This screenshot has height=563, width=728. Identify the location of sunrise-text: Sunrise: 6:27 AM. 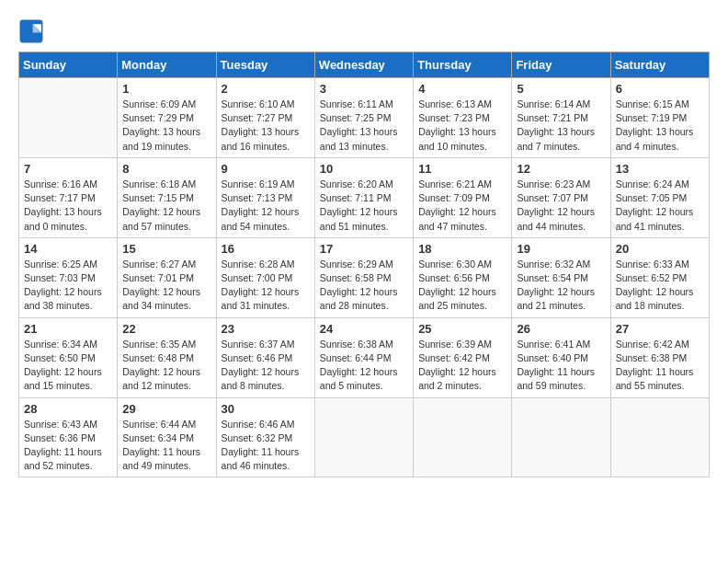
(159, 264).